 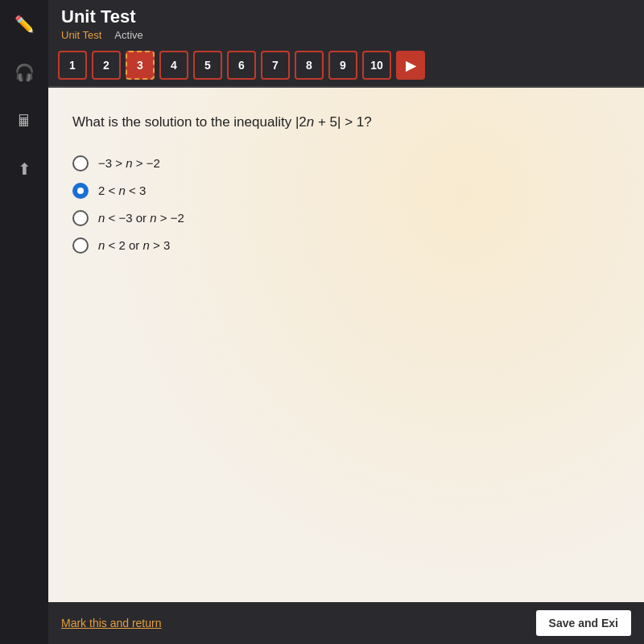 I want to click on choice-b: 2 < n < 3, so click(x=346, y=191).